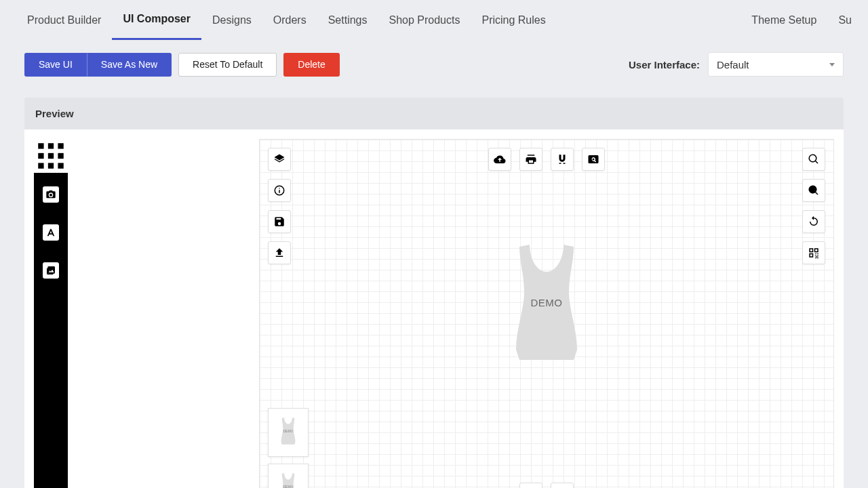 Image resolution: width=868 pixels, height=488 pixels. What do you see at coordinates (531, 485) in the screenshot?
I see `undo-icon` at bounding box center [531, 485].